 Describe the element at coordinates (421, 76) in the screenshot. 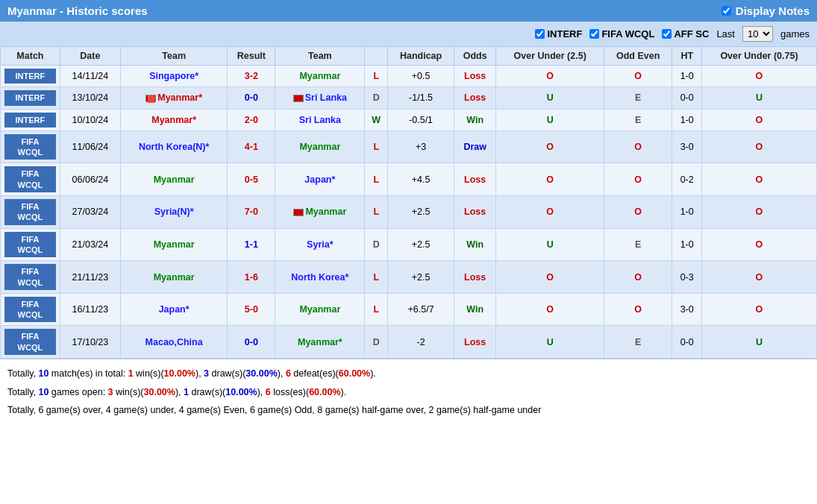

I see `handicap-cell: +0.5` at that location.